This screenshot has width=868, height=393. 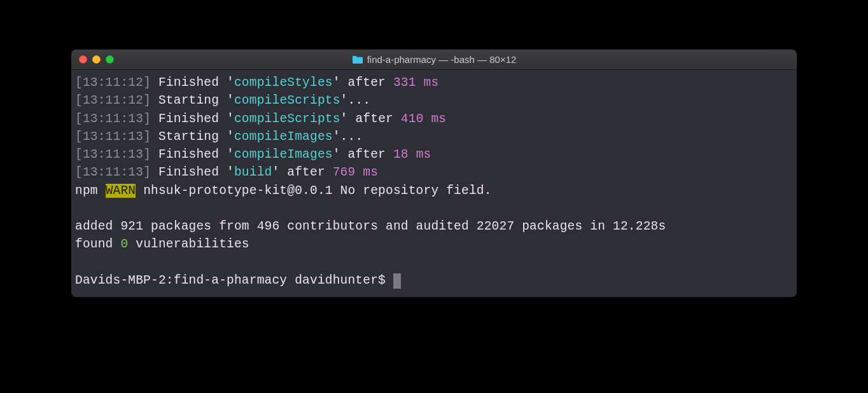 What do you see at coordinates (97, 60) in the screenshot?
I see `window-controls` at bounding box center [97, 60].